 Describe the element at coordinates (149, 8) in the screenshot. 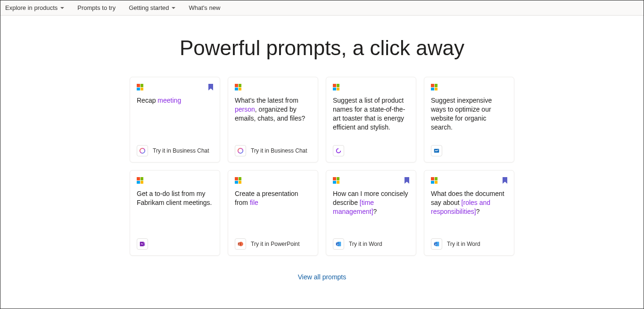

I see `nav-label: Getting started` at that location.